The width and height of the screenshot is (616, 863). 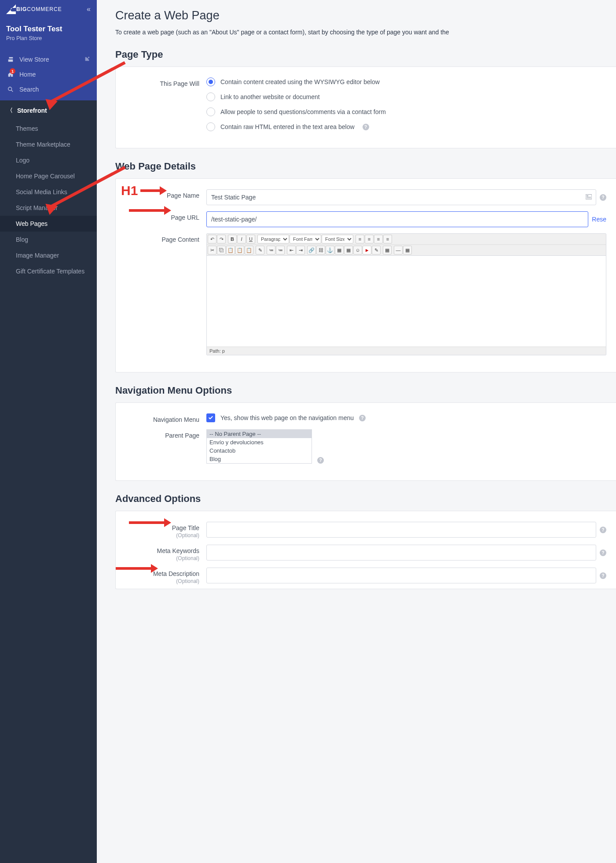 I want to click on parent-page-option: Contactob, so click(x=259, y=451).